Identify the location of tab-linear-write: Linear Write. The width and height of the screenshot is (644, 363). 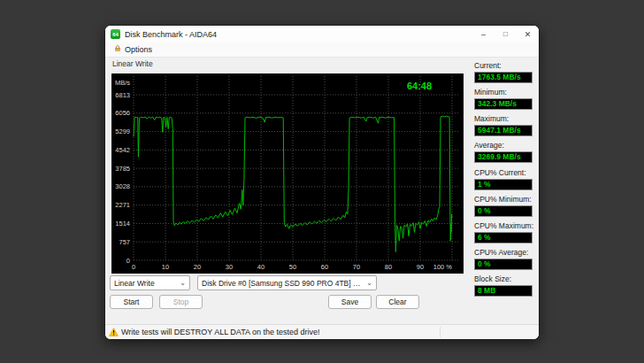
(133, 64).